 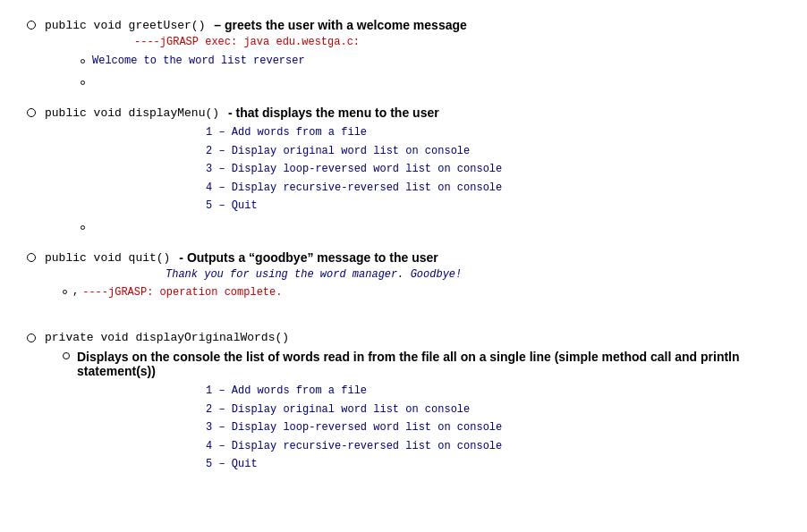 I want to click on section-quit: public void quit() - Outputs a “goodbye”…, so click(x=404, y=274).